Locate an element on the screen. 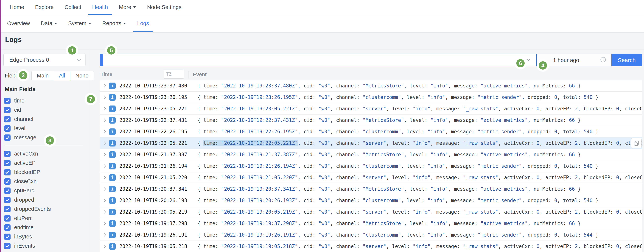 The height and width of the screenshot is (252, 644). nav-item-more: More is located at coordinates (128, 7).